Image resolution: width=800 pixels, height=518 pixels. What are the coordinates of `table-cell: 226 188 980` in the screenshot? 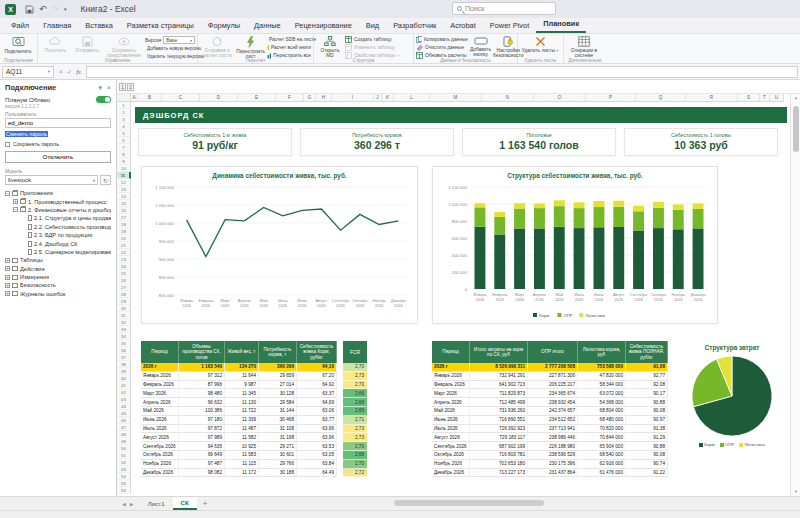 It's located at (553, 446).